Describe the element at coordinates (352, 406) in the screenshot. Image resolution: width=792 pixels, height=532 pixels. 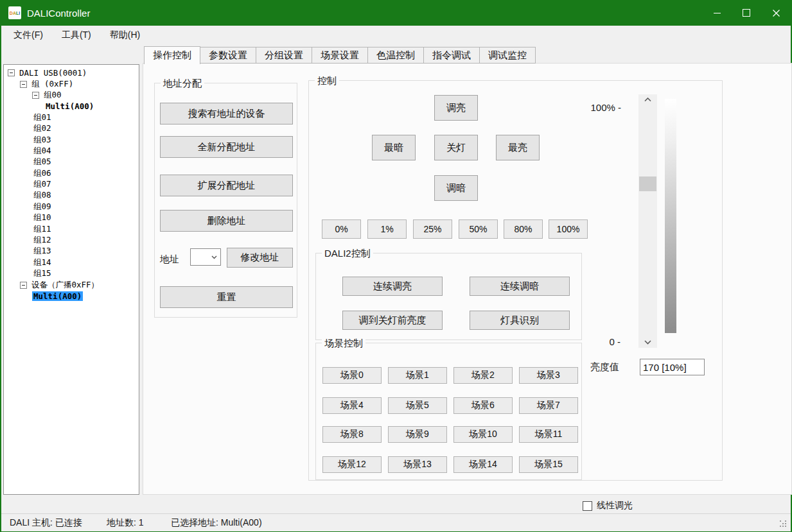
I see `scene-button: 场景4` at that location.